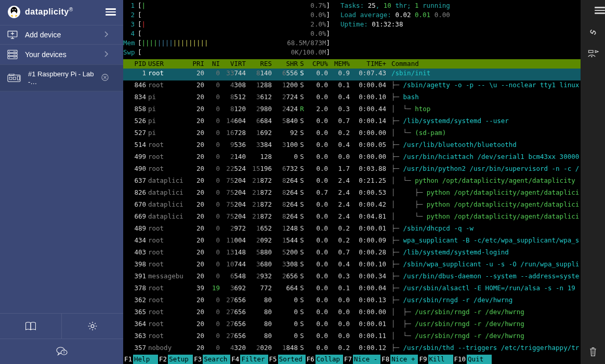  Describe the element at coordinates (352, 64) in the screenshot. I see `process-table-header: PIDUSERPRINIVIRTRESSHRSCPU%MEM%TIME+Comm…` at that location.